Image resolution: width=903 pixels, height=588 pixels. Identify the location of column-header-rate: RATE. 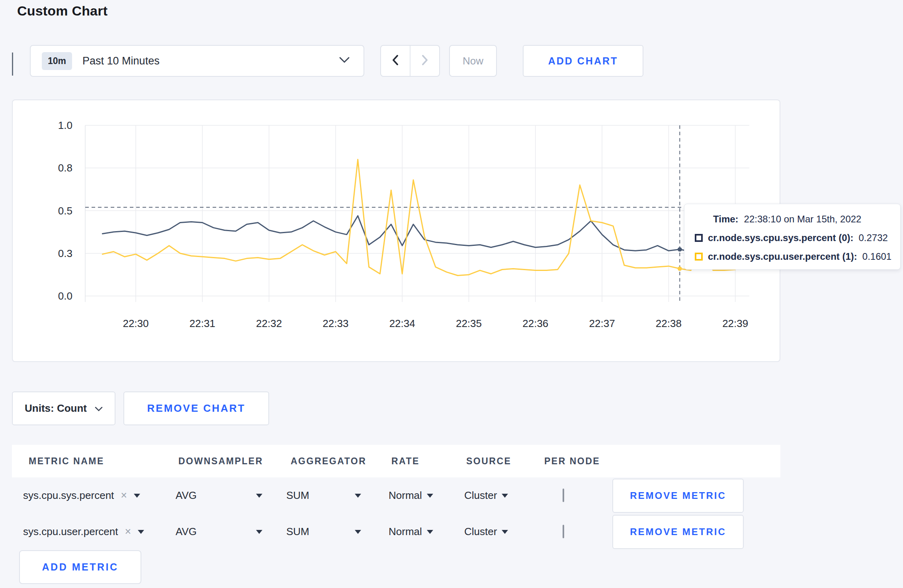
(426, 461).